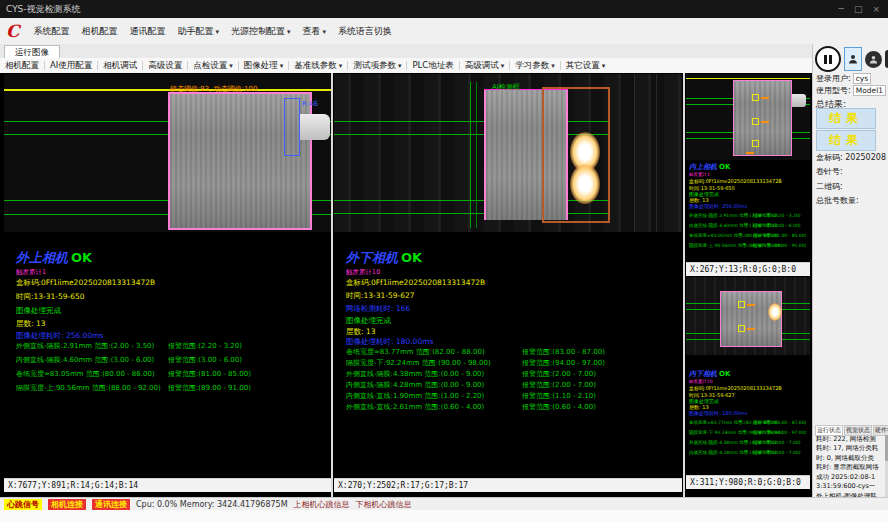  What do you see at coordinates (853, 59) in the screenshot?
I see `person-icon` at bounding box center [853, 59].